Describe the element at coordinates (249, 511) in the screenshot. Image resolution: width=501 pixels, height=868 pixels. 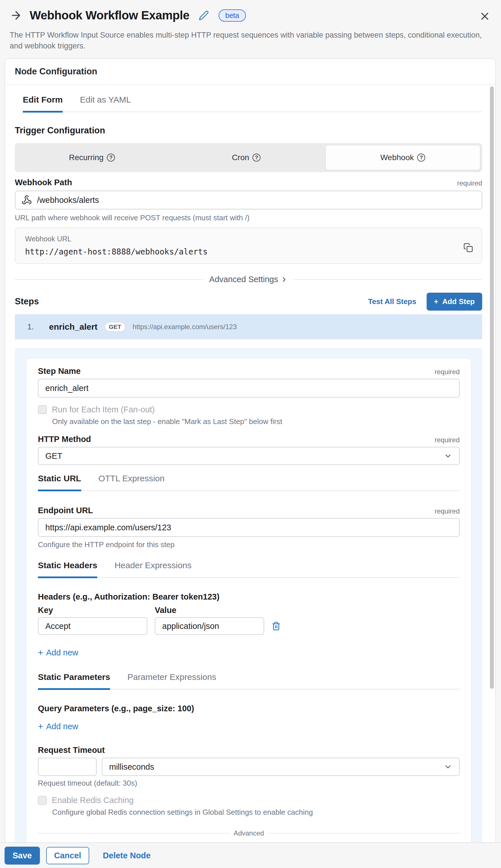
I see `endpoint-url-label-row: Endpoint URL required` at that location.